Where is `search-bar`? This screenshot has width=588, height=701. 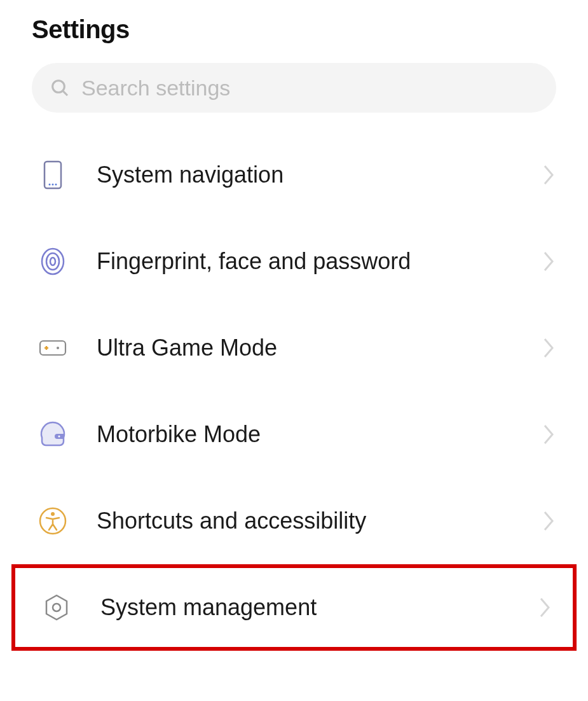 search-bar is located at coordinates (294, 88).